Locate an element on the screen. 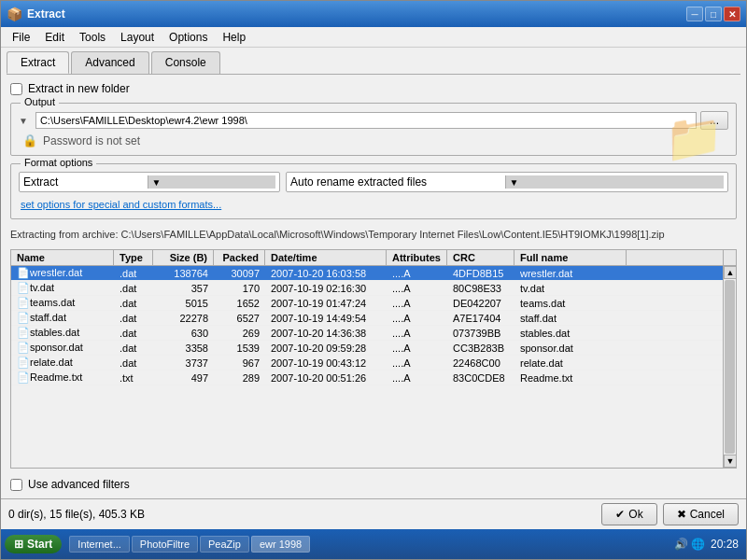 This screenshot has height=560, width=747. cell-size: 22278 is located at coordinates (183, 318).